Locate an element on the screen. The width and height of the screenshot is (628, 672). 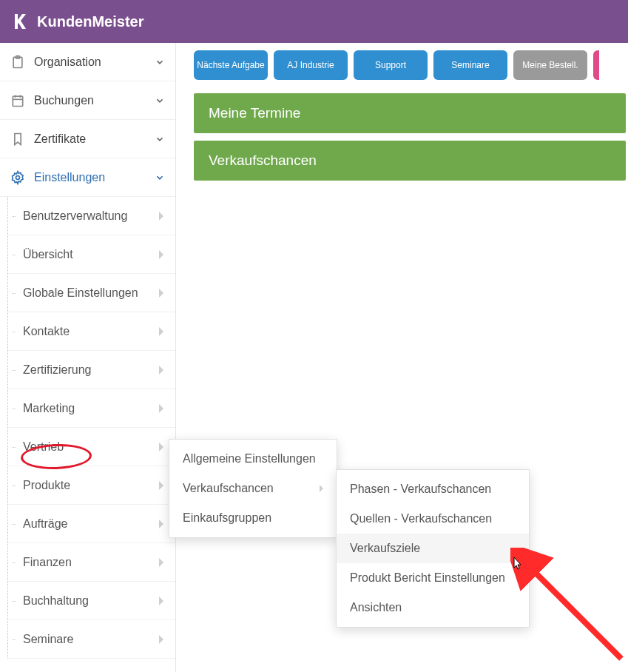
sub-uebersicht: Übersicht is located at coordinates (92, 255).